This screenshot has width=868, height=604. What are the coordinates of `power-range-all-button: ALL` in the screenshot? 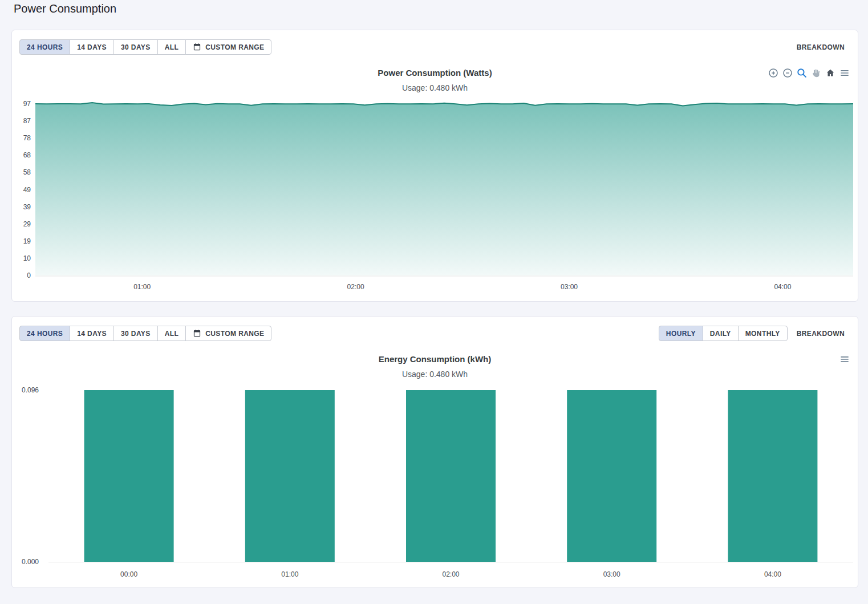 It's located at (172, 47).